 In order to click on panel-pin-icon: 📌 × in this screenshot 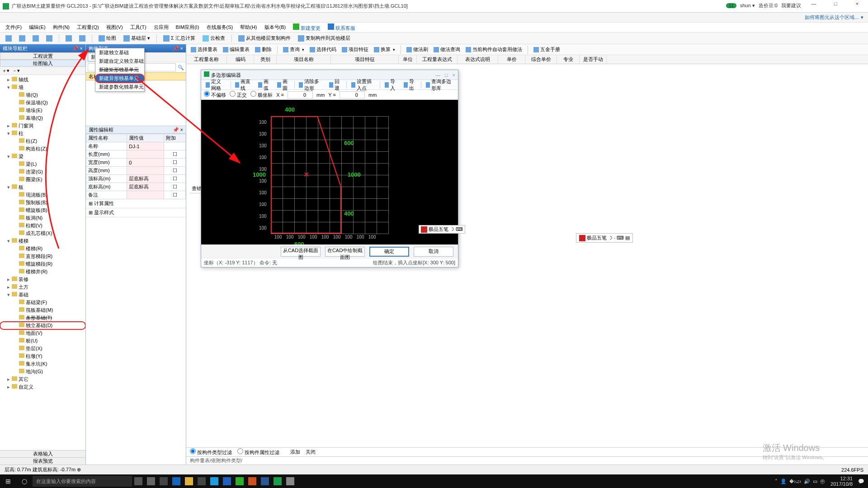, I will do `click(78, 49)`.